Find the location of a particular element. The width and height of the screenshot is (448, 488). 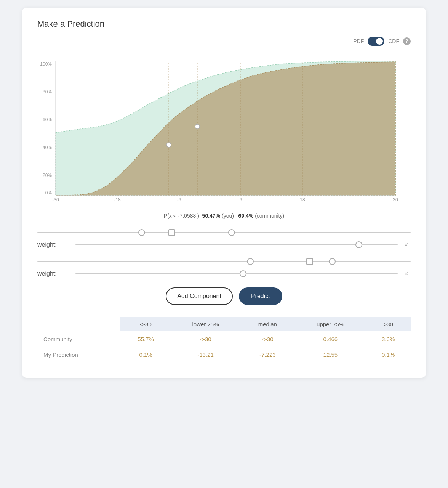

svg-text: 0% is located at coordinates (49, 193).